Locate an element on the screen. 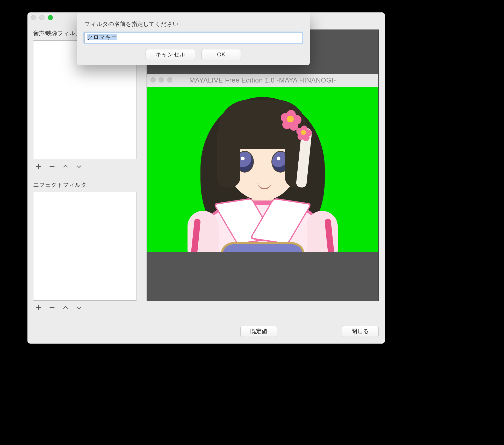  close-traffic-icon is located at coordinates (34, 18).